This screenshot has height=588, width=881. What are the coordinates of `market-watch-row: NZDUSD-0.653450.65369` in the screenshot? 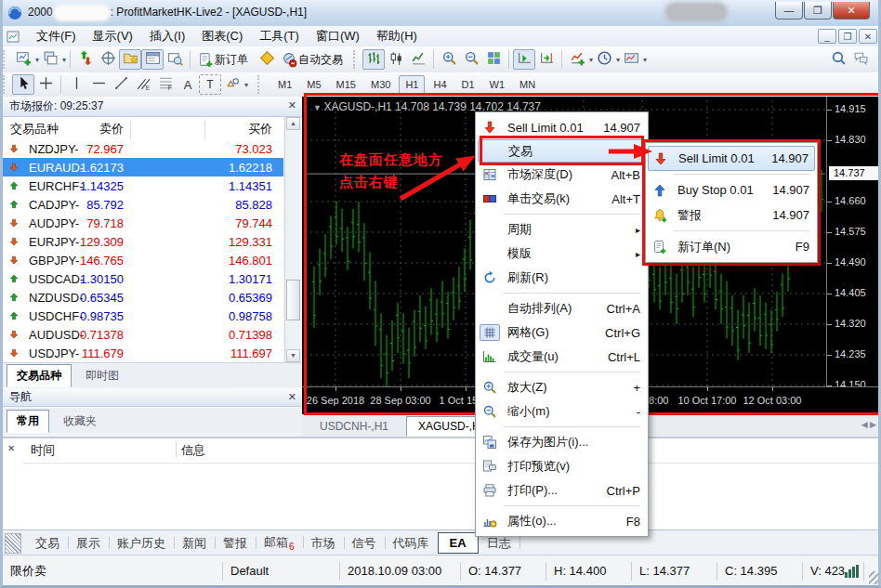 It's located at (143, 297).